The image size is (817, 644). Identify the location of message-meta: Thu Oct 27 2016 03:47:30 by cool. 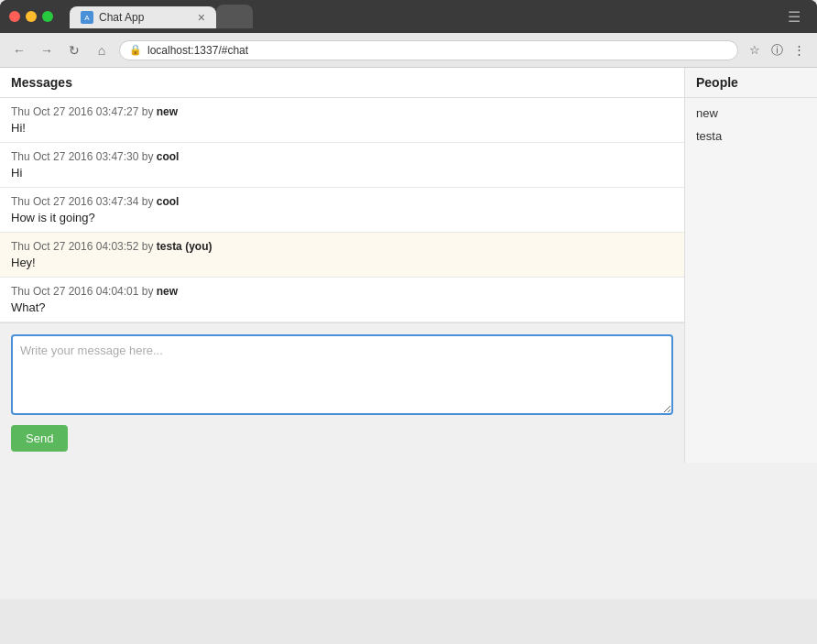
(343, 157).